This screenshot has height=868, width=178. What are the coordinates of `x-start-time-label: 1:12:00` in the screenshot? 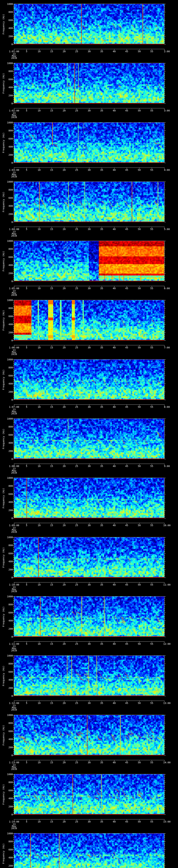 It's located at (14, 703).